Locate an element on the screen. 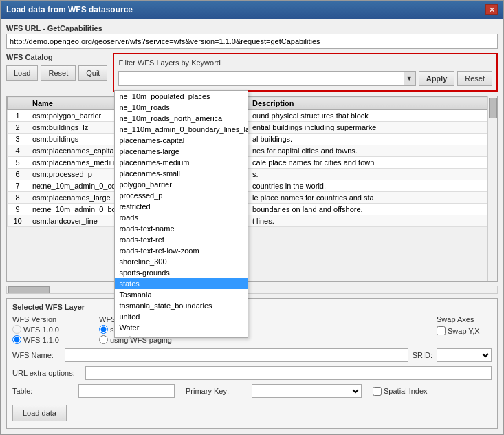 The image size is (504, 435). selected-section-title: Selected WFS Layer is located at coordinates (252, 307).